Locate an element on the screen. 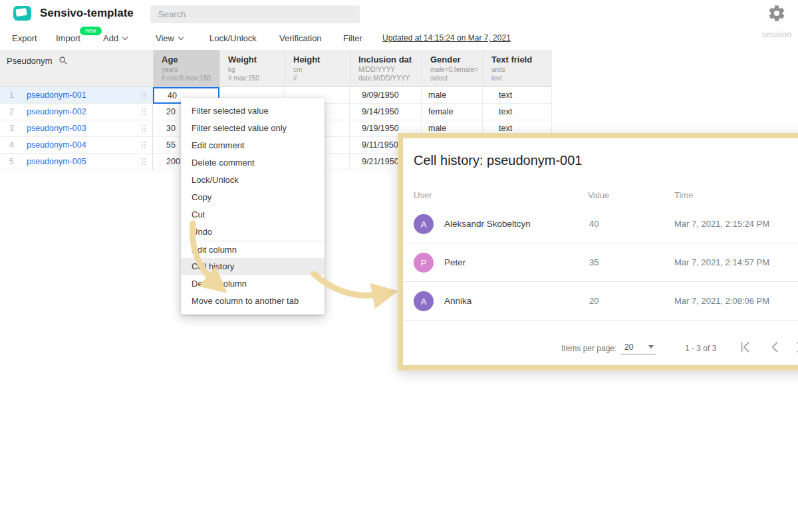 This screenshot has width=798, height=532. history-row: A Aleksandr Skobeltcyn 40 Mar 7, 2021, 2… is located at coordinates (600, 224).